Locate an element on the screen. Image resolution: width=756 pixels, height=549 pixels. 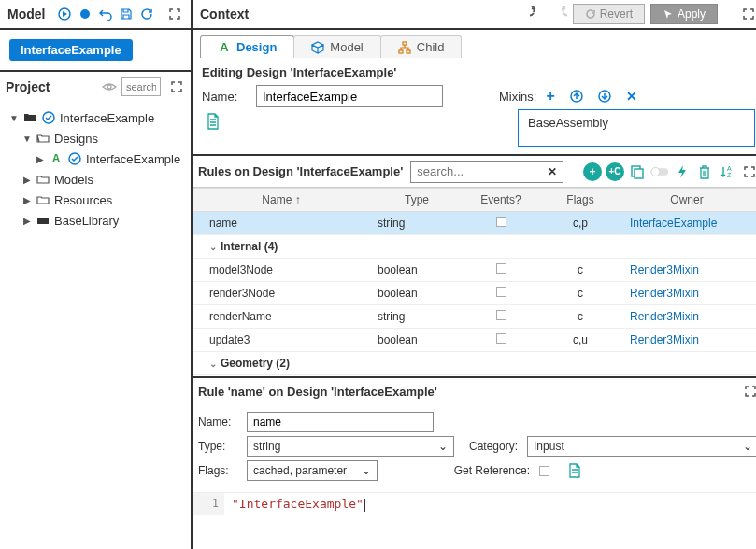
code-line: "InterfaceExample" is located at coordinates (299, 504).